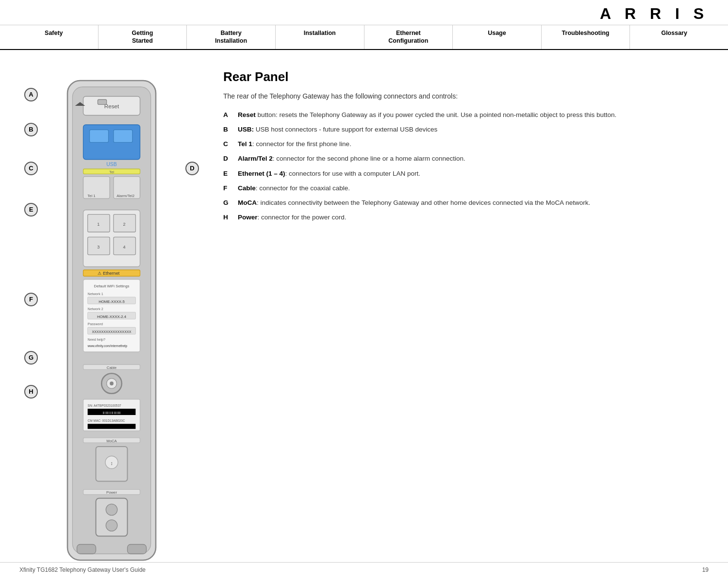 The image size is (728, 582). What do you see at coordinates (125, 196) in the screenshot?
I see `svg-text: Alarm/Tel2` at bounding box center [125, 196].